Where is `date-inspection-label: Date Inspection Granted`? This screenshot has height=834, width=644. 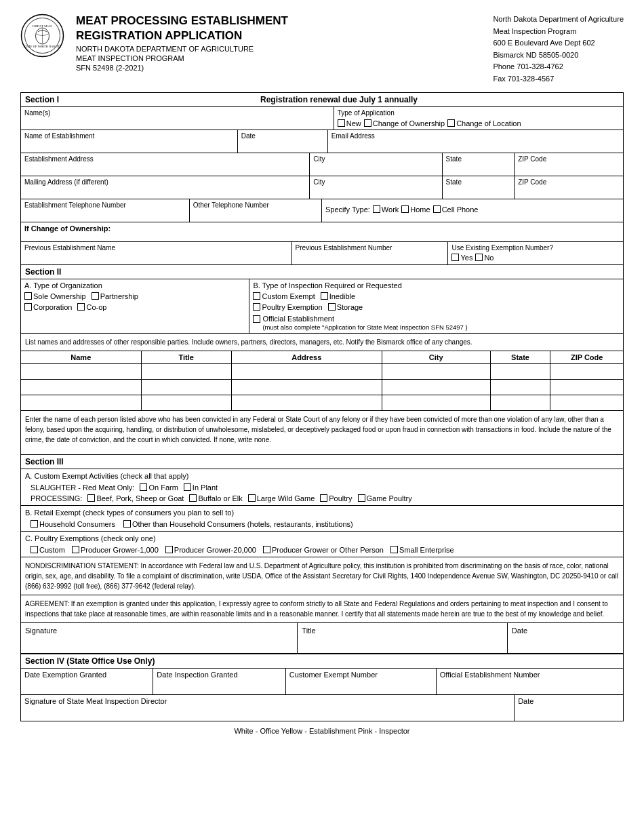 date-inspection-label: Date Inspection Granted is located at coordinates (219, 675).